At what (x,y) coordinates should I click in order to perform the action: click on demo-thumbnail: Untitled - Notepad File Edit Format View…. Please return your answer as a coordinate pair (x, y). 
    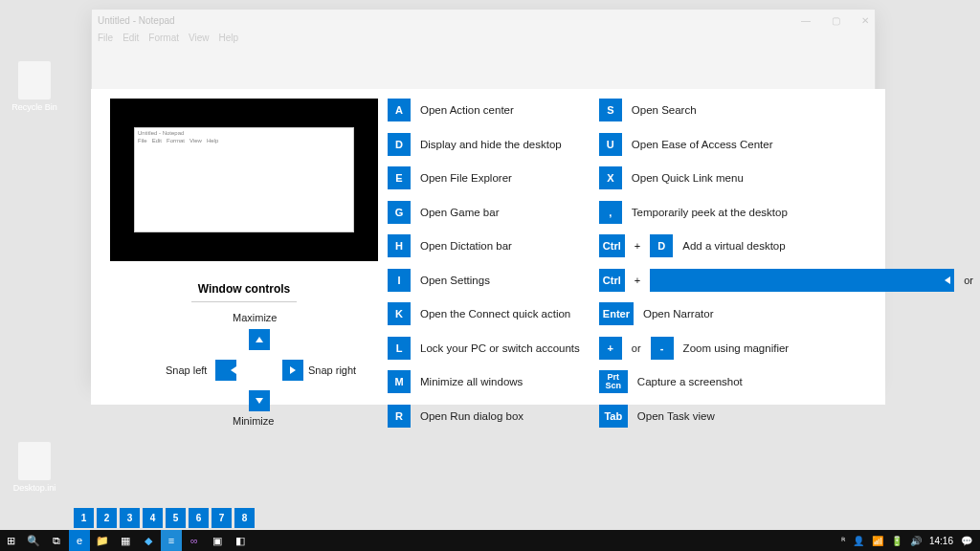
    Looking at the image, I should click on (244, 180).